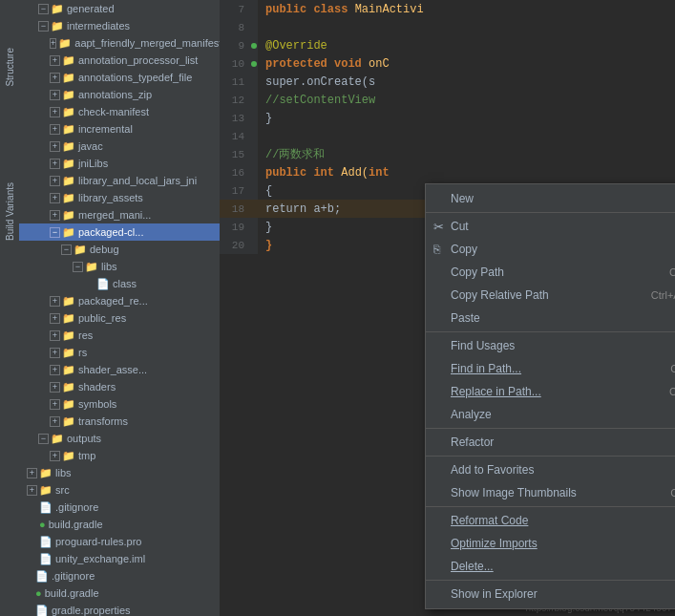 The image size is (675, 616). I want to click on menu-item-new-label: New, so click(563, 199).